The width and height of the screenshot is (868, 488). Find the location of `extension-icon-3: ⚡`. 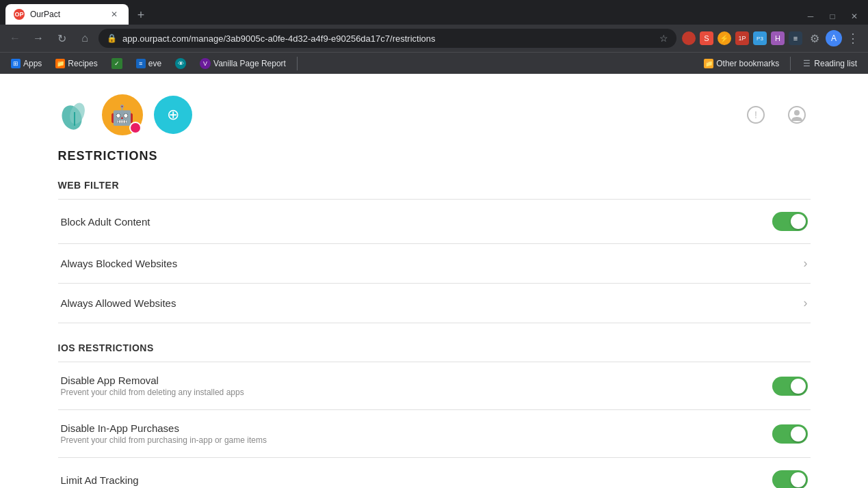

extension-icon-3: ⚡ is located at coordinates (724, 38).